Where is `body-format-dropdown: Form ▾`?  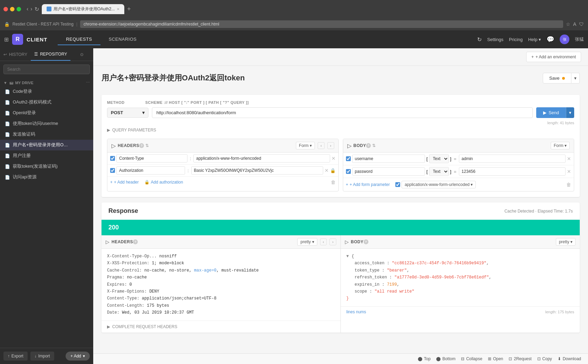 body-format-dropdown: Form ▾ is located at coordinates (560, 146).